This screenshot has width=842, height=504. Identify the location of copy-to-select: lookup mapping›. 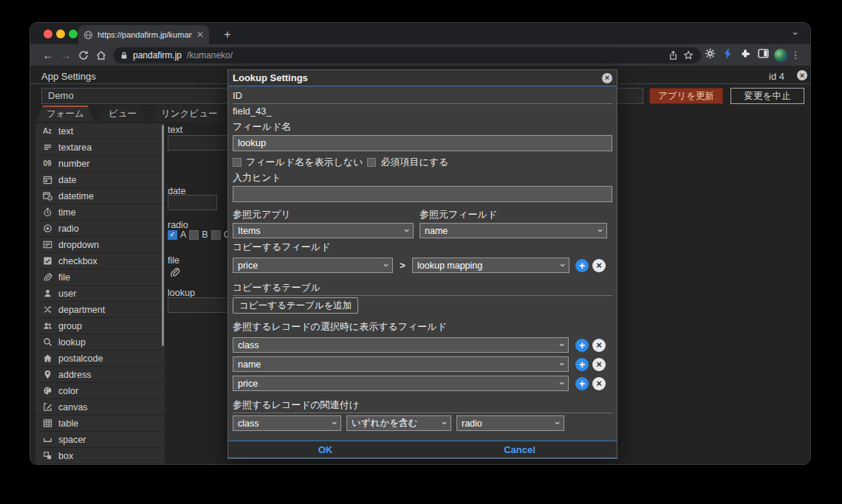
(490, 266).